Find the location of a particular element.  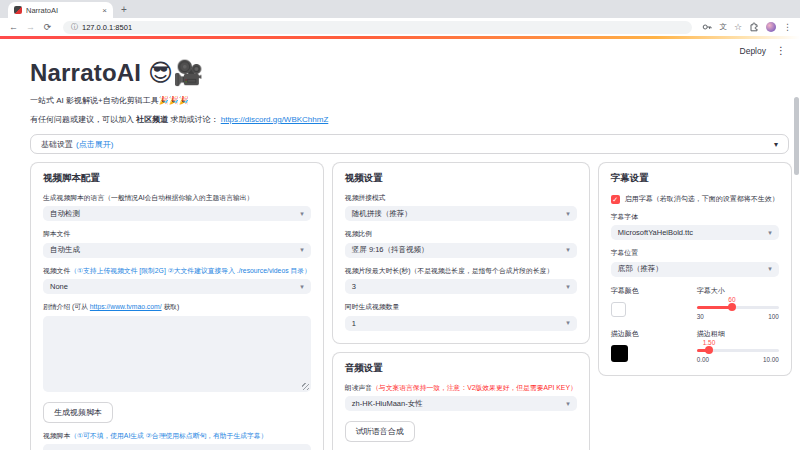

video-settings-title: 视频设置 is located at coordinates (461, 178).